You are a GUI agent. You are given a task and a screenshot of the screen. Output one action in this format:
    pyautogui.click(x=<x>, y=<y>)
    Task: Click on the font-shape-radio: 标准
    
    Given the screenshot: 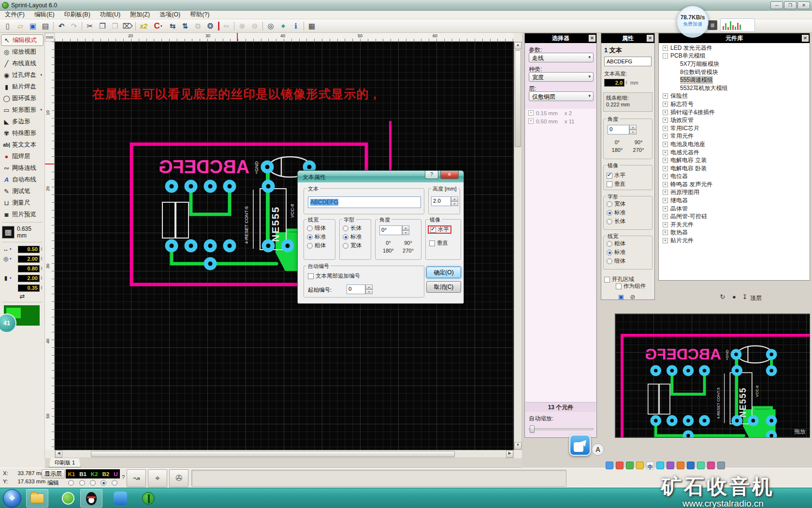 What is the action you would take?
    pyautogui.click(x=629, y=213)
    